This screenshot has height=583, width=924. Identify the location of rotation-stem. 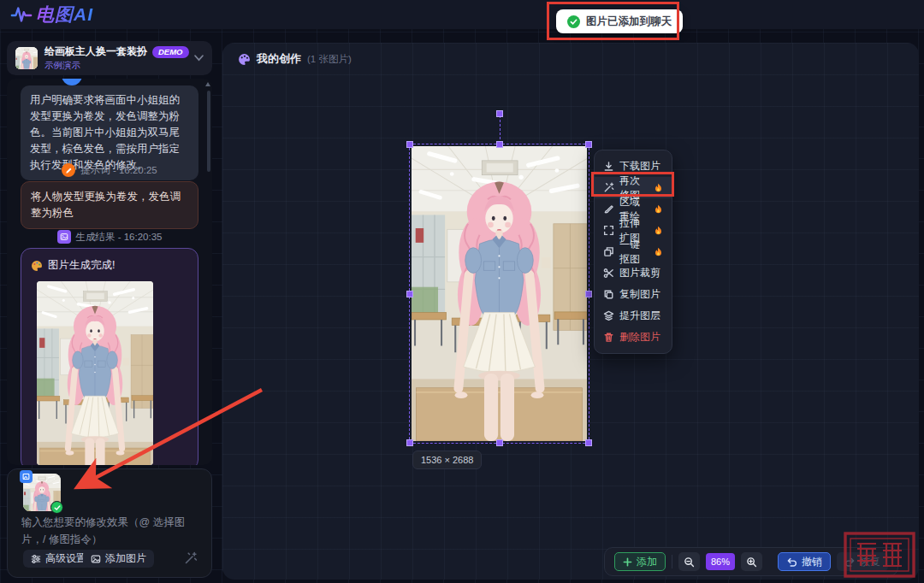
(500, 130).